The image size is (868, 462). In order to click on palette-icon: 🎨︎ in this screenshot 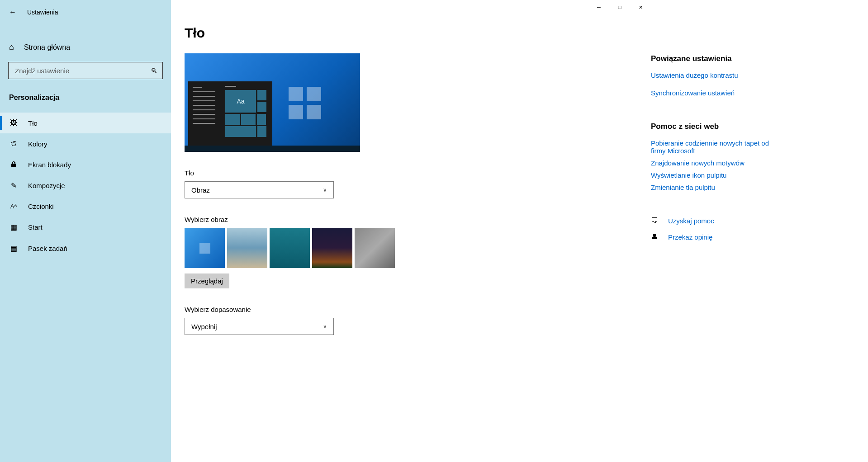, I will do `click(14, 144)`.